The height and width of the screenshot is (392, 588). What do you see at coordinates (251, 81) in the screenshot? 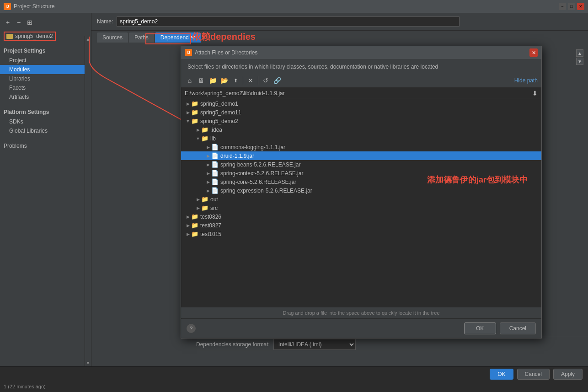
I see `delete-button: ✕` at bounding box center [251, 81].